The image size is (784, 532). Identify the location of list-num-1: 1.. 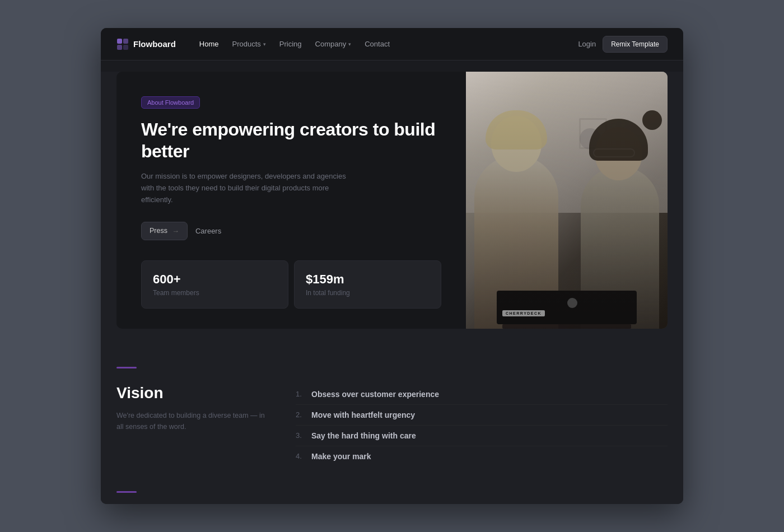
(300, 394).